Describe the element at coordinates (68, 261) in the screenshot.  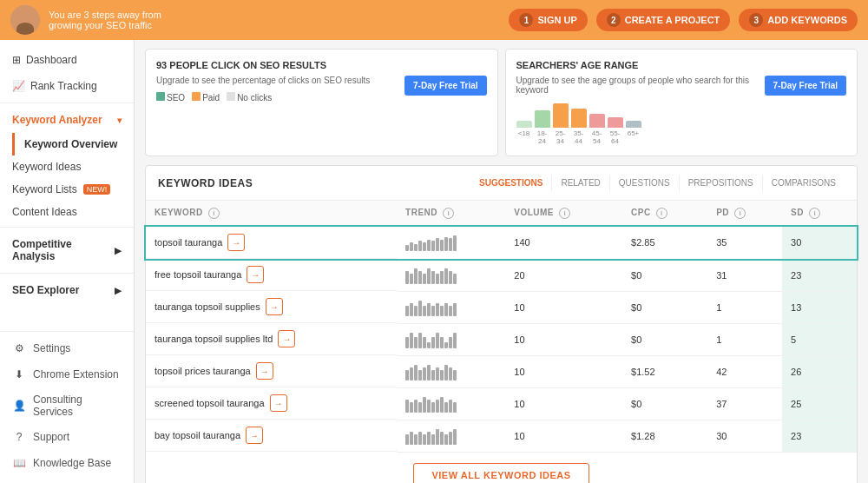
I see `sidebar: ⊞ Dashboard 📈 Rank Tracking Keyword Anal…` at that location.